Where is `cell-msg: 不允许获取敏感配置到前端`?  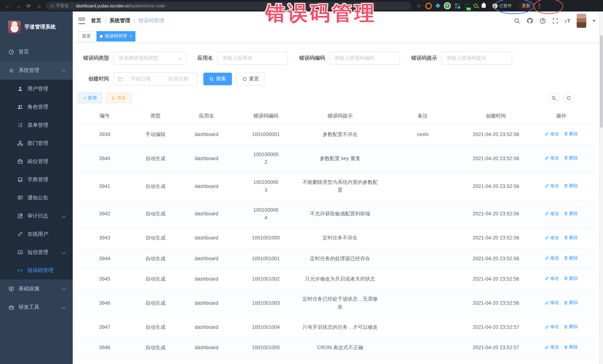 cell-msg: 不允许获取敏感配置到前端 is located at coordinates (340, 214).